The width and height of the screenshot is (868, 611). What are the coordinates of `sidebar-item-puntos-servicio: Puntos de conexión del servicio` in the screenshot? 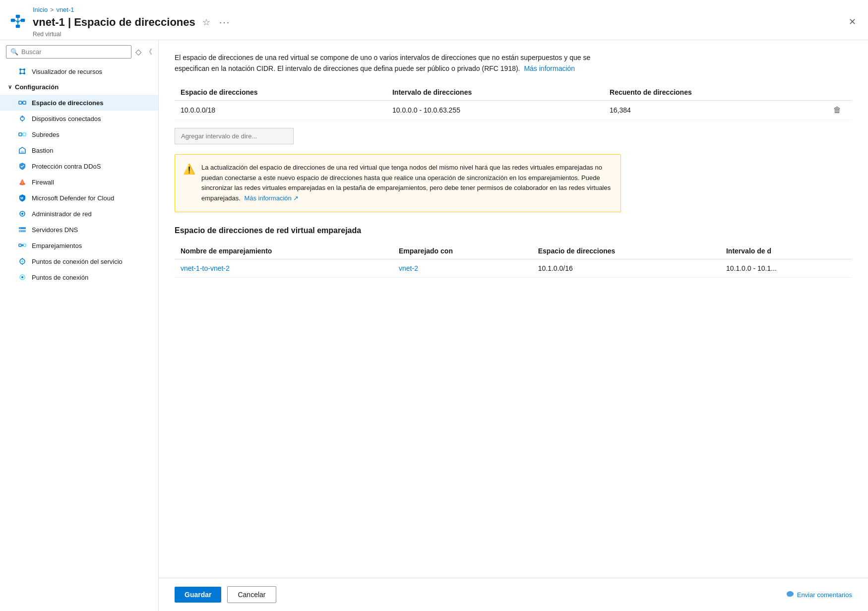 It's located at (79, 261).